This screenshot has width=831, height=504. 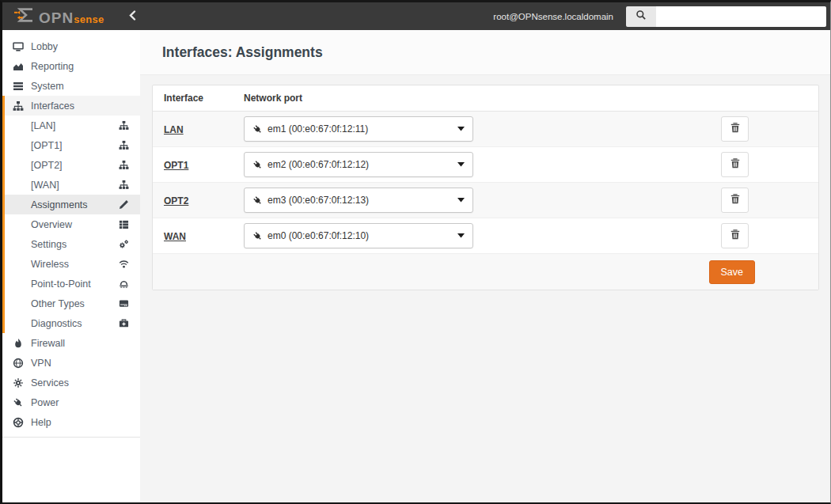 What do you see at coordinates (52, 66) in the screenshot?
I see `sidebar-item-label: Reporting` at bounding box center [52, 66].